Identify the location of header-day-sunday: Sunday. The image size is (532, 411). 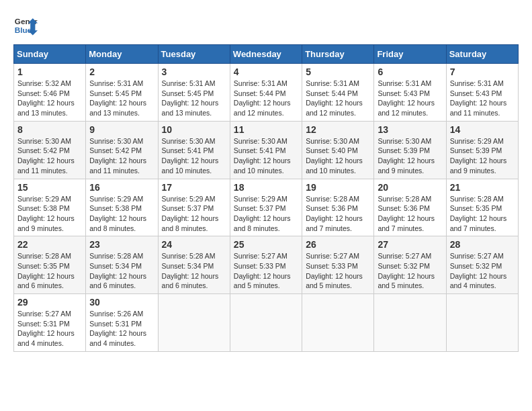
(50, 54).